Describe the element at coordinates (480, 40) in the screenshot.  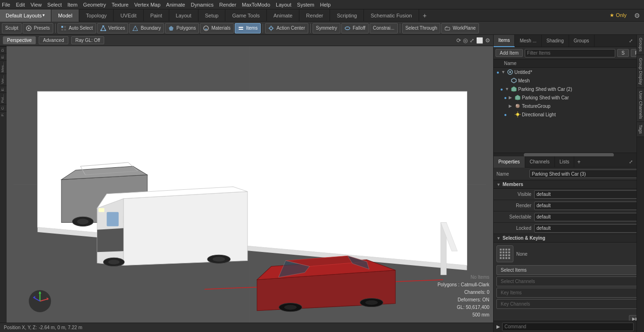
I see `viewport-icon-maximize: ⬜` at that location.